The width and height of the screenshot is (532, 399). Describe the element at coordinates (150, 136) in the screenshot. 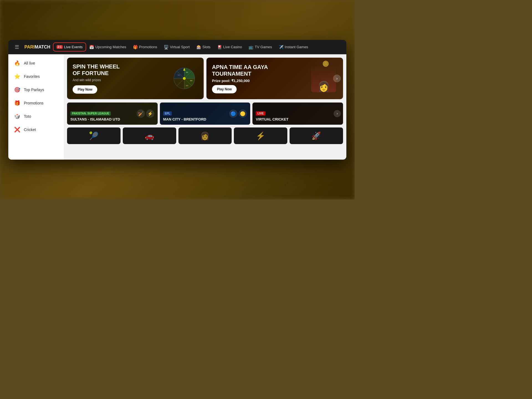

I see `preview-icon-2: 🚗` at that location.